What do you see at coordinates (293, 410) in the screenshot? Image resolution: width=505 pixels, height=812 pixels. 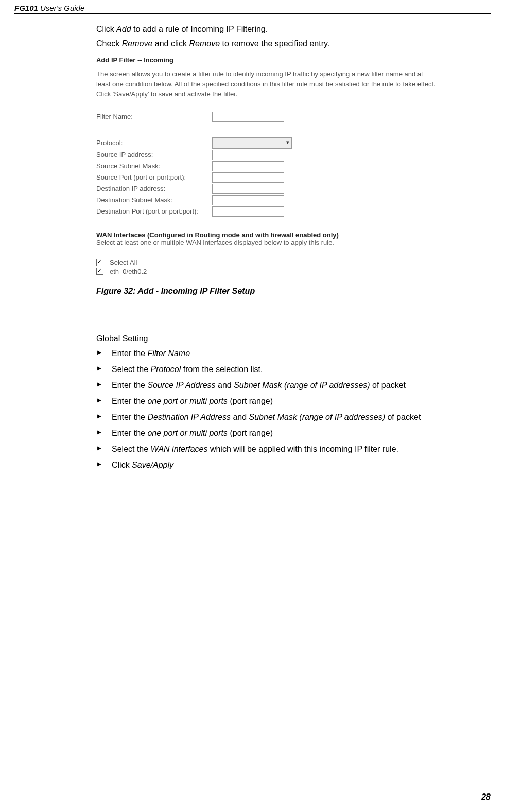 I see `bullet-list: Enter the Filter Name Select the Protoco…` at bounding box center [293, 410].